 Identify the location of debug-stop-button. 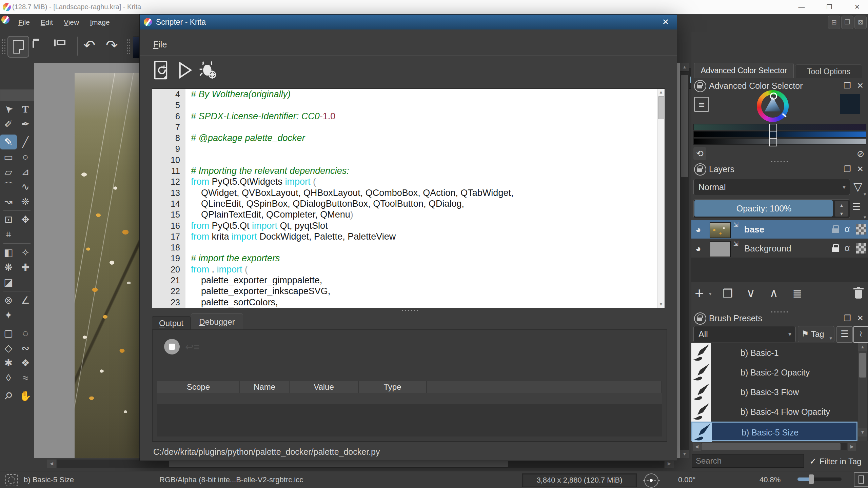
(172, 347).